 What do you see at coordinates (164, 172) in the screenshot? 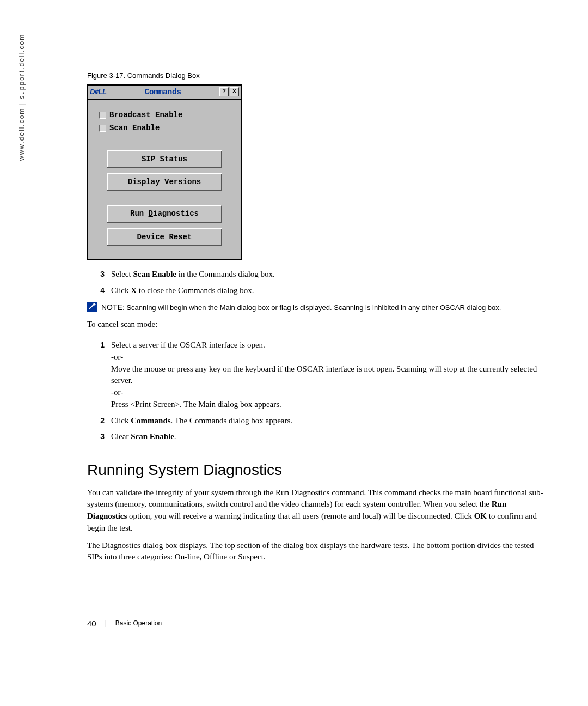
I see `commands-dialog: D¢LL Commands ? X Broadcast Enable Scan …` at bounding box center [164, 172].